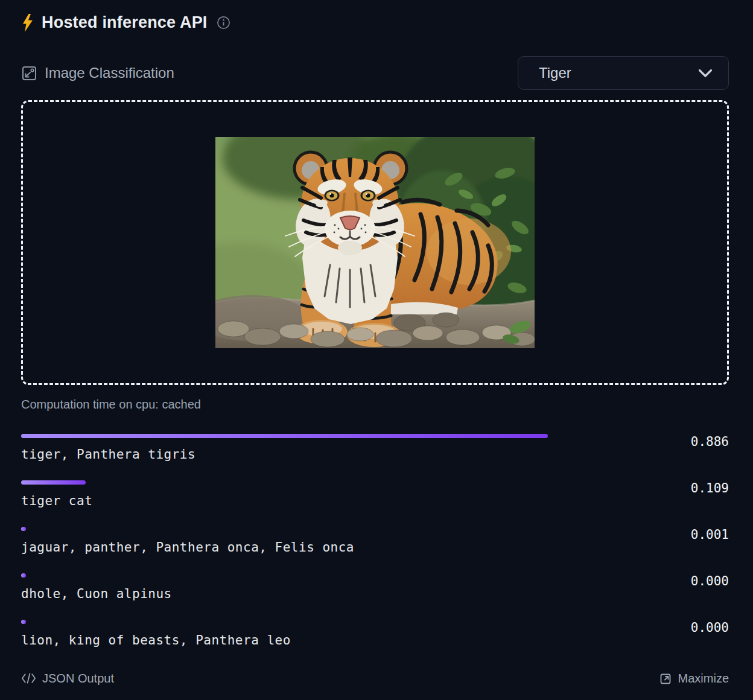  I want to click on task-label: Image Classification, so click(110, 73).